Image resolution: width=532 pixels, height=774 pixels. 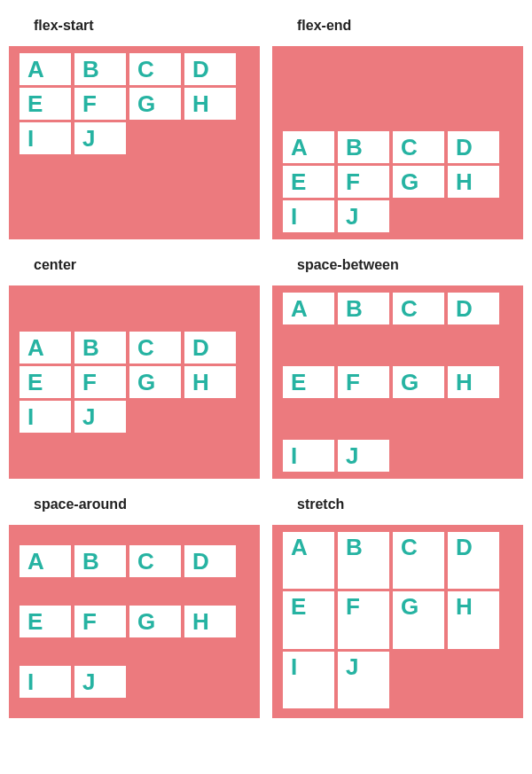 What do you see at coordinates (397, 27) in the screenshot?
I see `example-label: flex-end` at bounding box center [397, 27].